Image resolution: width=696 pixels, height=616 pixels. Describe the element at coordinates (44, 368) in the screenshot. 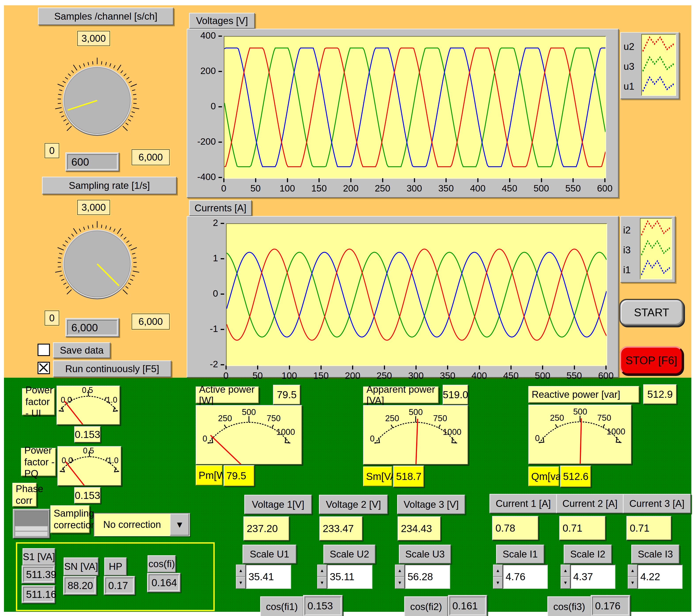

I see `run-continuously-checkbox` at that location.